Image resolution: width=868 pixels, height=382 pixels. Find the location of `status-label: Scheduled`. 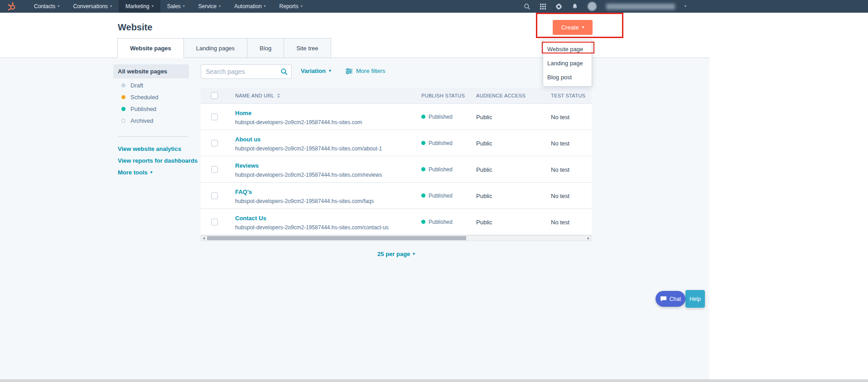

status-label: Scheduled is located at coordinates (144, 97).